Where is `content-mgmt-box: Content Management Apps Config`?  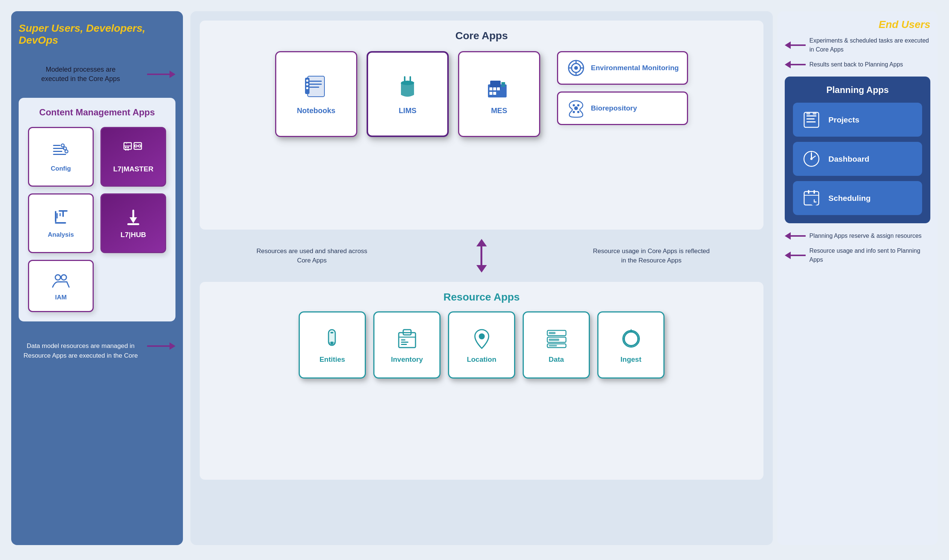 content-mgmt-box: Content Management Apps Config is located at coordinates (97, 210).